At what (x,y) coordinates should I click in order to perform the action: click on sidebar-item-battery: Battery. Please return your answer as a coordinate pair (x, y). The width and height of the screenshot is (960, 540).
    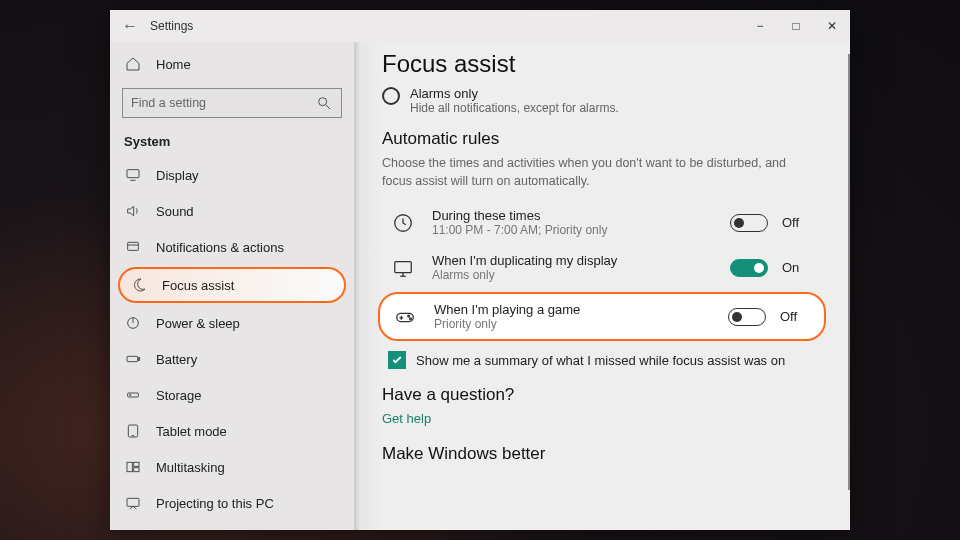
    Looking at the image, I should click on (232, 359).